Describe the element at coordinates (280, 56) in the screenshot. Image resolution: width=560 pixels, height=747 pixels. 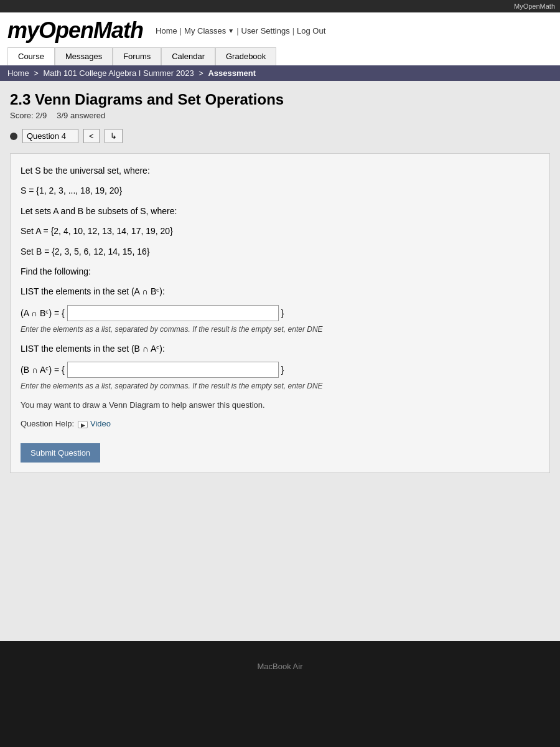
I see `tab-bar: Course Messages Forums Calendar Gradeboo…` at that location.